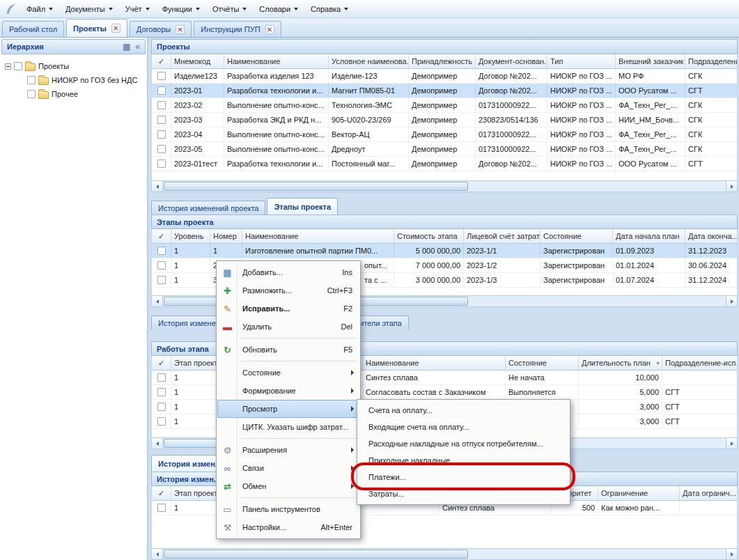 The image size is (739, 560). Describe the element at coordinates (639, 493) in the screenshot. I see `column-header: Ограничение` at that location.